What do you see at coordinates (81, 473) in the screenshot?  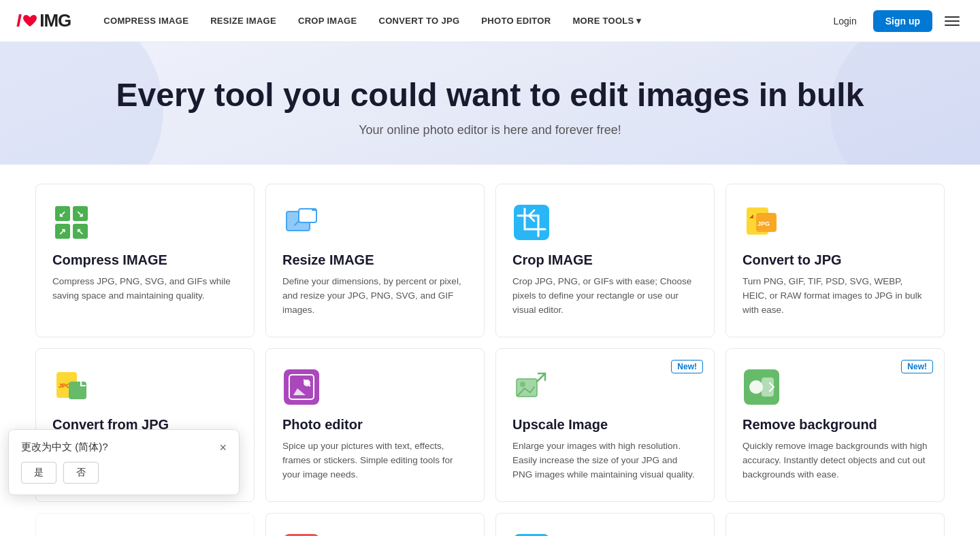 I see `lang-no-button: 否` at bounding box center [81, 473].